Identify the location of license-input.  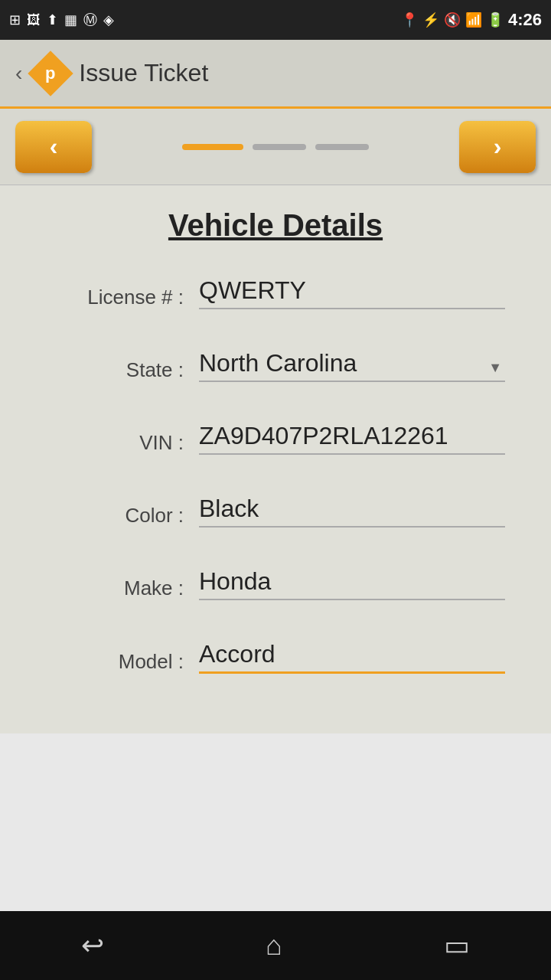
(352, 291).